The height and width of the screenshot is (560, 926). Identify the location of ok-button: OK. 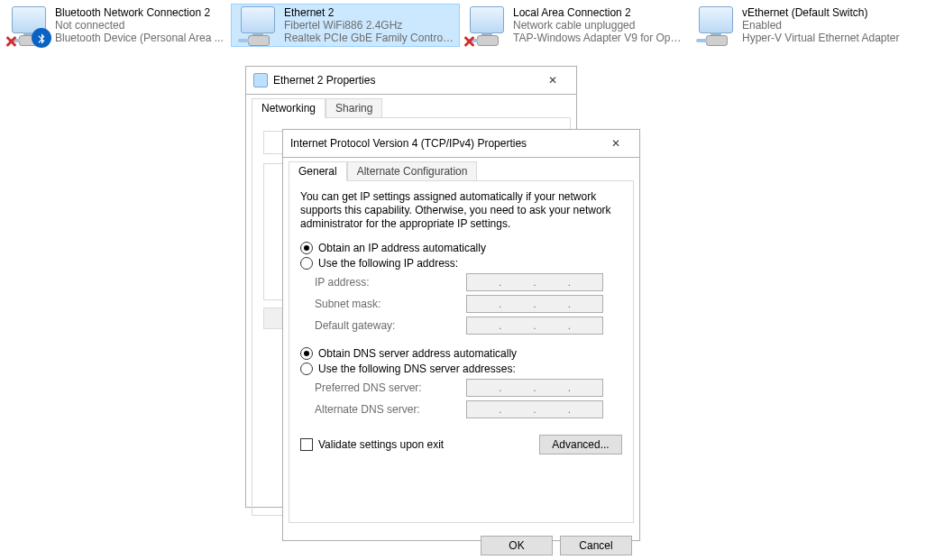
(517, 546).